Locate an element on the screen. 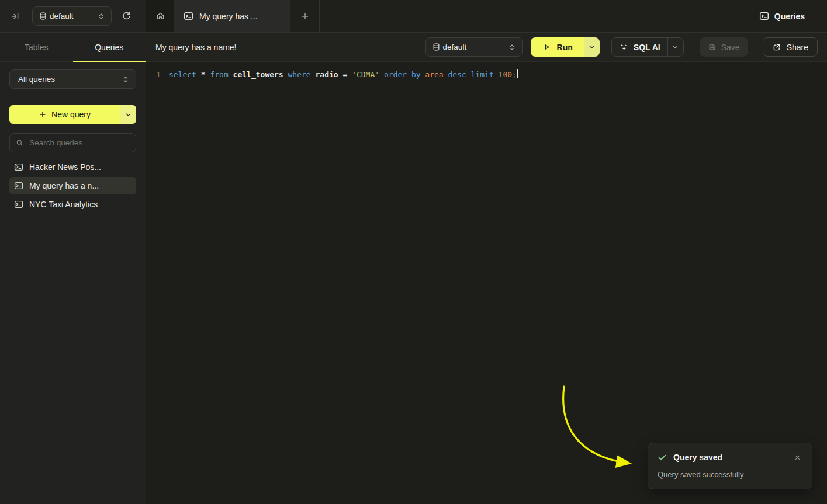  share-icon is located at coordinates (777, 47).